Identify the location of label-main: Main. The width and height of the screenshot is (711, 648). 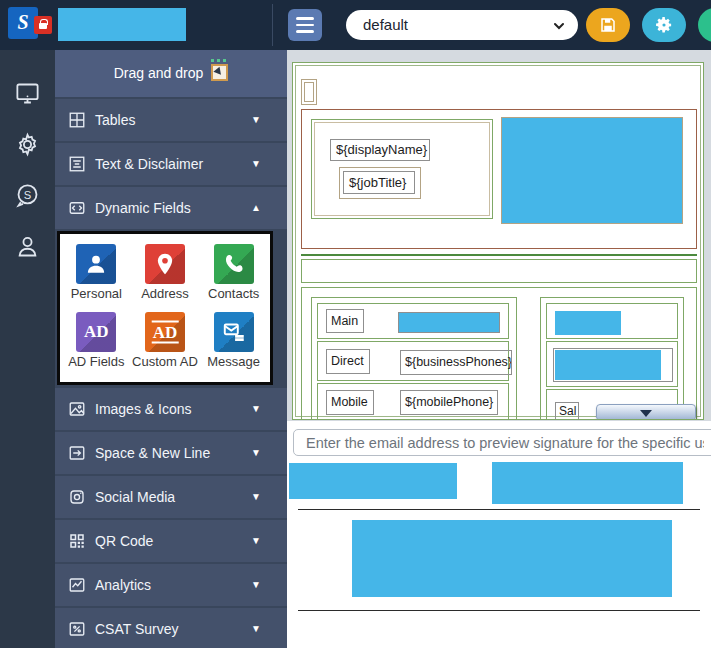
(345, 321).